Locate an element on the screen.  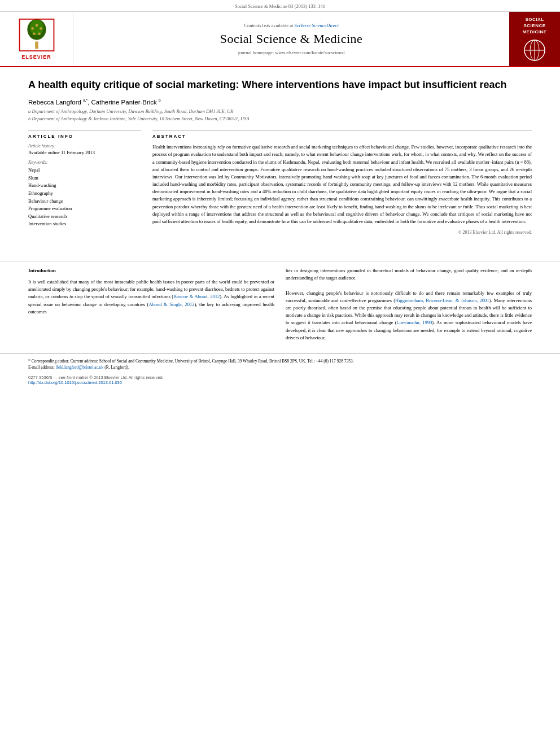
sciverse-line: Contents lists available at SciVerse Sci… is located at coordinates (291, 25).